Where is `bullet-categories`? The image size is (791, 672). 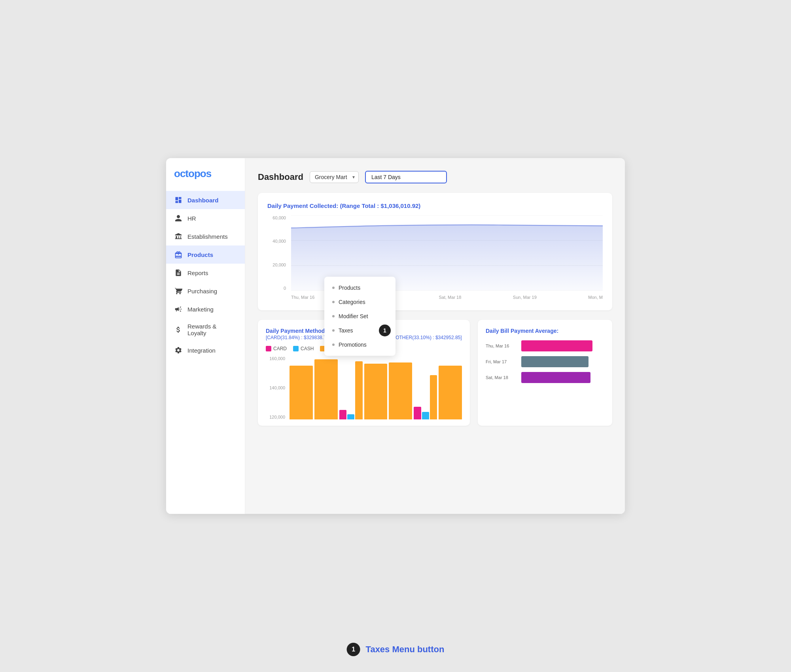 bullet-categories is located at coordinates (333, 302).